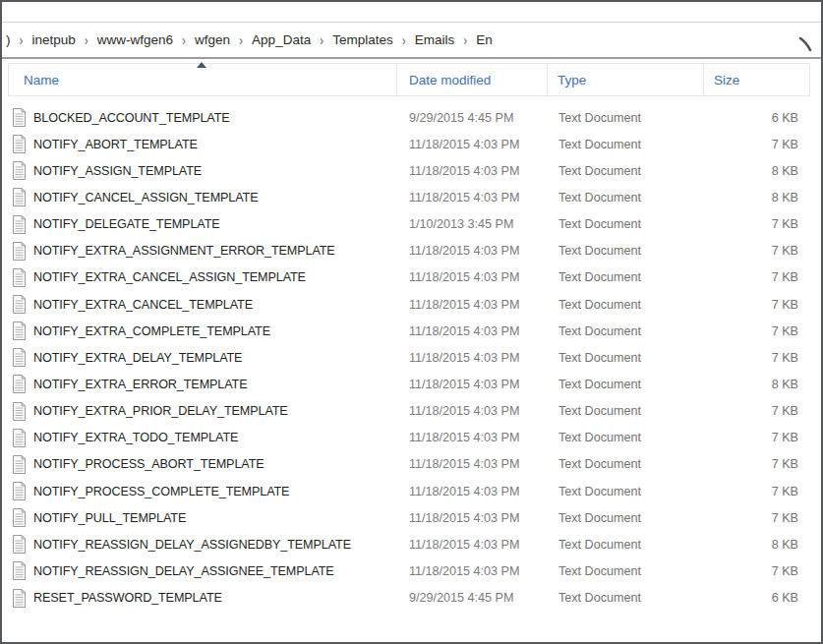 This screenshot has height=644, width=823. I want to click on column-header-date-modified-label: Date modified, so click(450, 81).